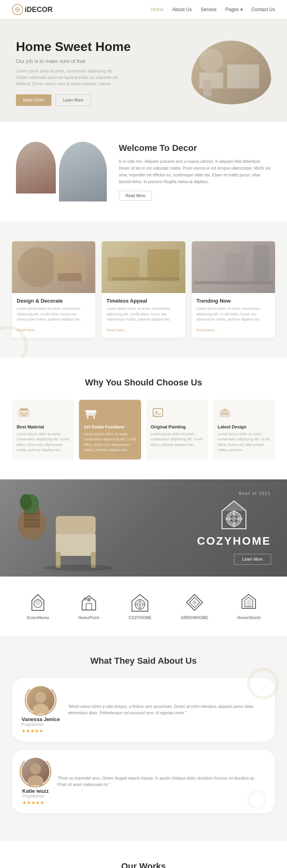 This screenshot has height=868, width=287. What do you see at coordinates (68, 78) in the screenshot?
I see `hero-description: Lorem ipsum dolor sit amet, consectetur …` at bounding box center [68, 78].